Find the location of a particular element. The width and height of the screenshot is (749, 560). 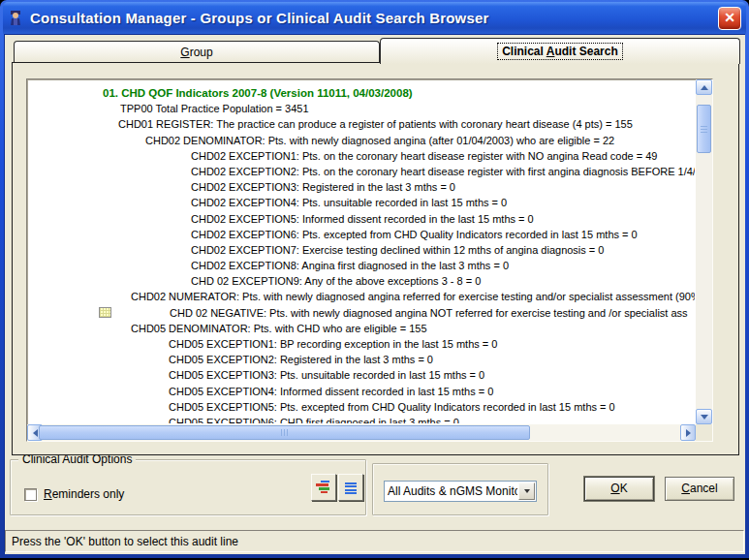

close-button: ✕ is located at coordinates (730, 18).